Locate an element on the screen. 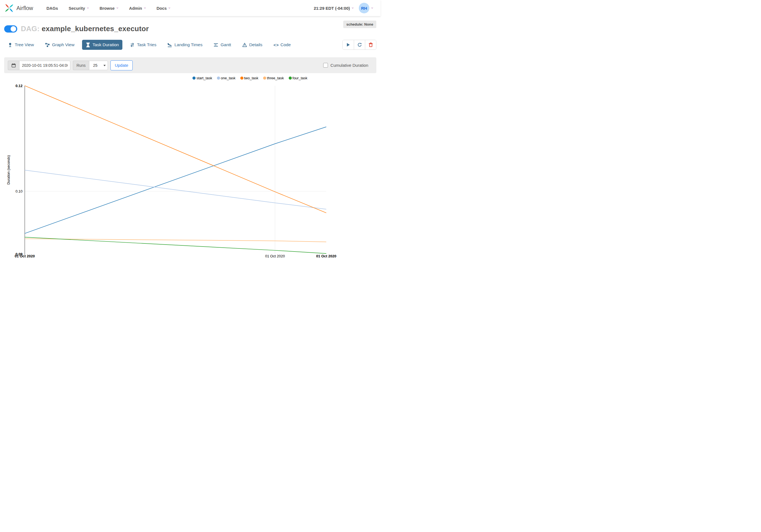  tab-details: Details is located at coordinates (252, 45).